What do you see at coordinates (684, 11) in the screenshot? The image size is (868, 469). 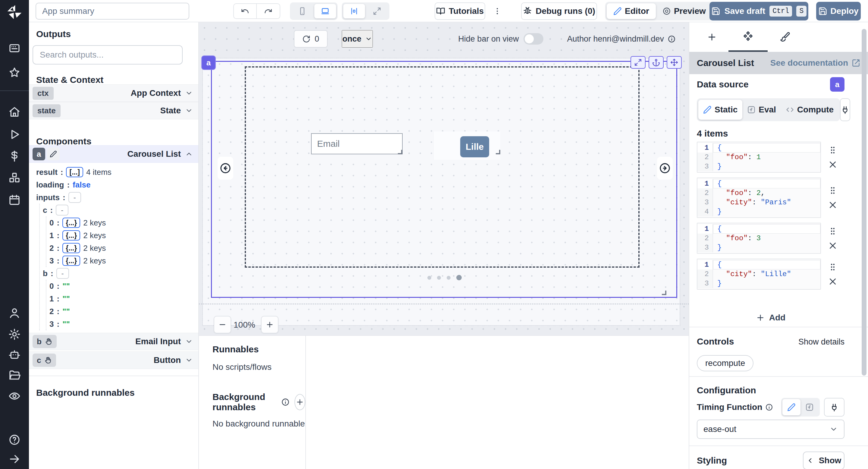 I see `preview-tab: Preview` at bounding box center [684, 11].